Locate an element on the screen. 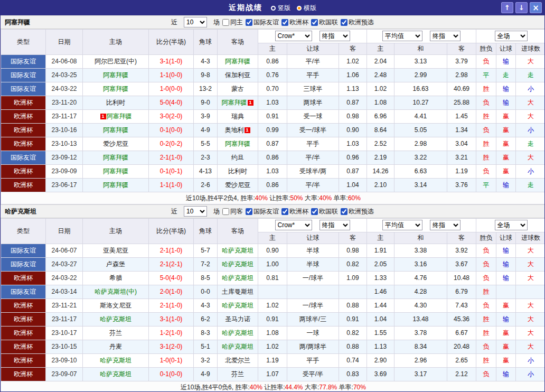 The image size is (545, 392). match-score: 0-1(0-0) is located at coordinates (171, 130).